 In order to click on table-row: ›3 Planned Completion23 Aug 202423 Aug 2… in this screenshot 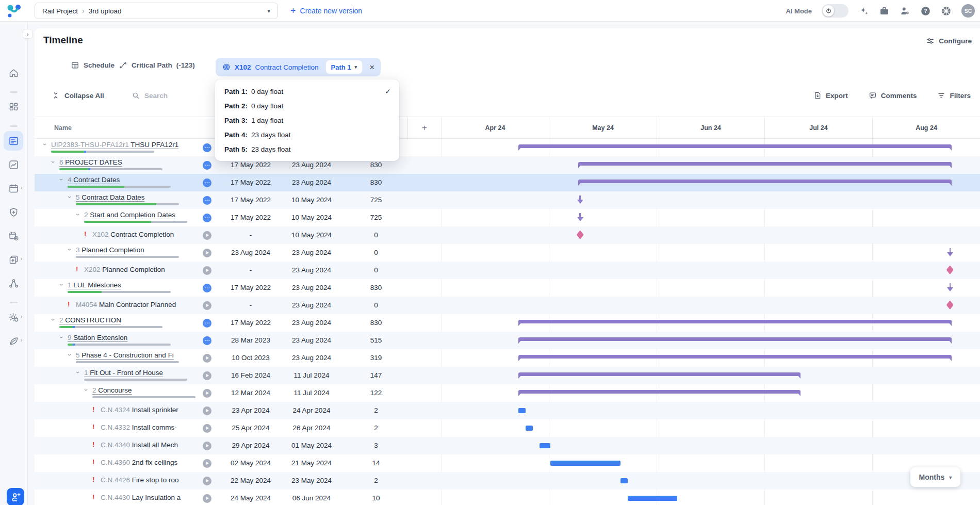, I will do `click(508, 253)`.